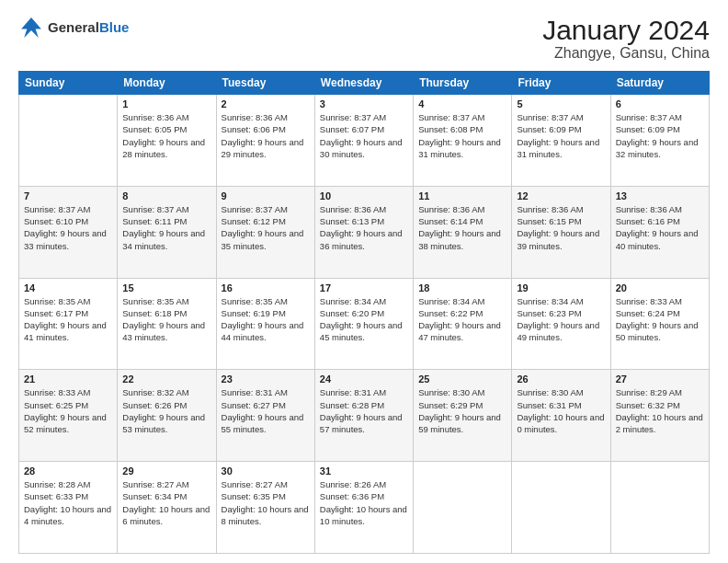  I want to click on day-sunrise: Sunrise: 8:30 AM, so click(550, 392).